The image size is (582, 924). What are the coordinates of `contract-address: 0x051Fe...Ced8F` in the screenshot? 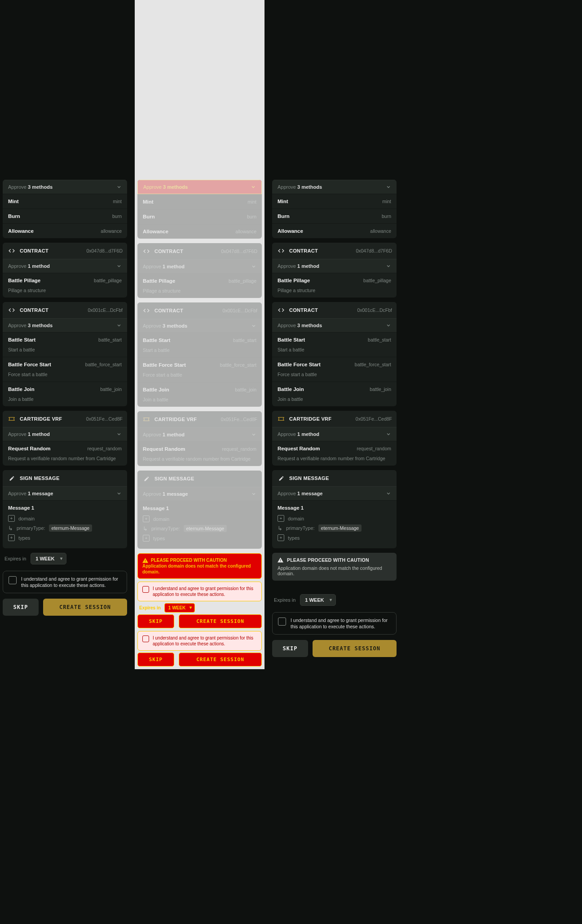 It's located at (374, 419).